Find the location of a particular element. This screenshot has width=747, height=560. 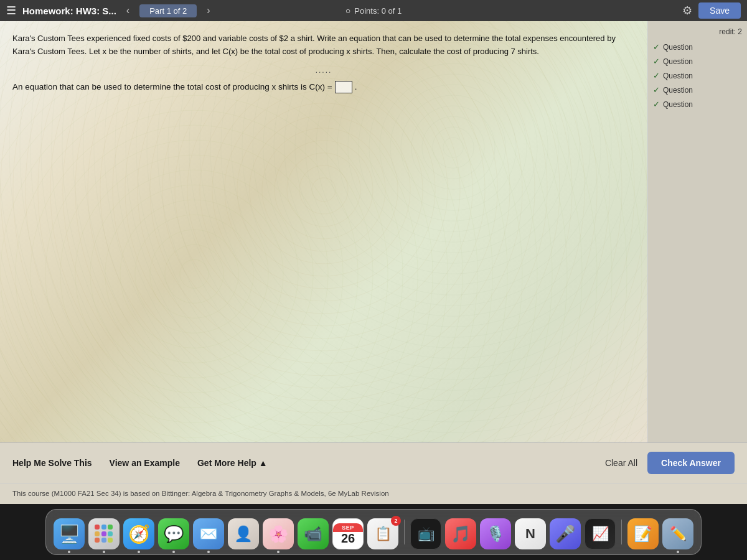

bottom-action-bar: Help Me Solve This View an Example Get M… is located at coordinates (374, 463).